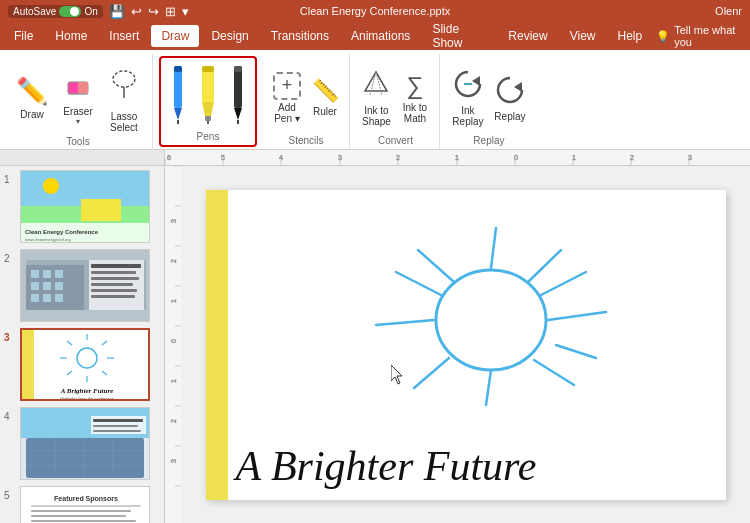  I want to click on ink-to-math-icon: ∑, so click(414, 86).